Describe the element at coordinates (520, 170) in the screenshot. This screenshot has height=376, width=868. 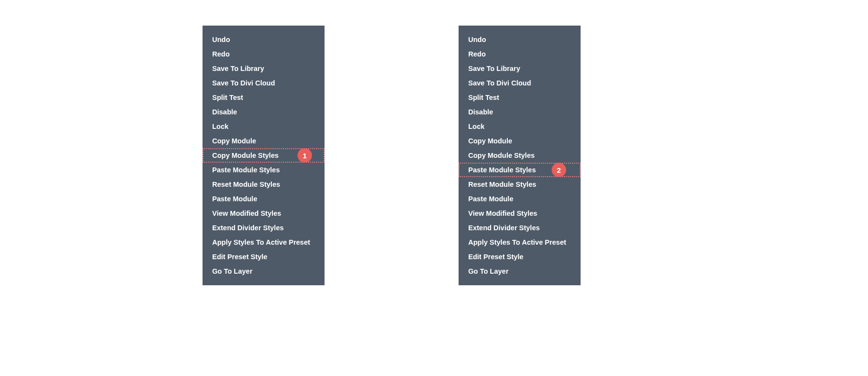
I see `menu-item-paste-module-styles: Paste Module Styles 2` at that location.